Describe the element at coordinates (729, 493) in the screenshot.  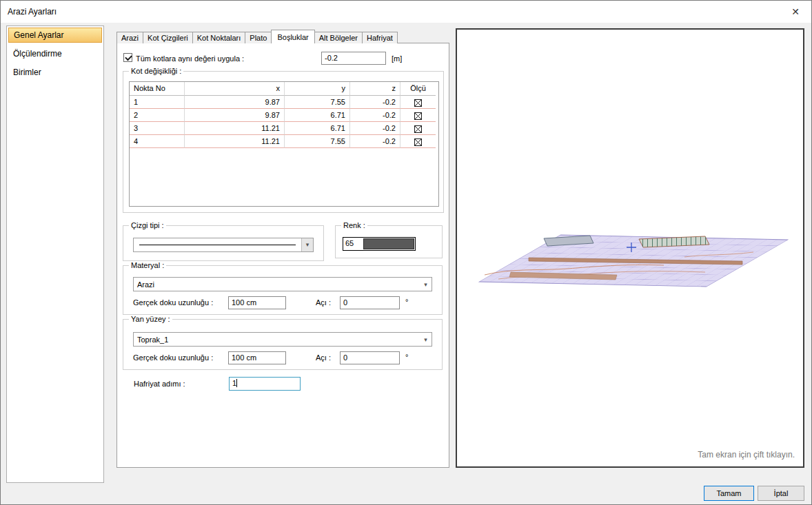
I see `ok-button: Tamam` at that location.